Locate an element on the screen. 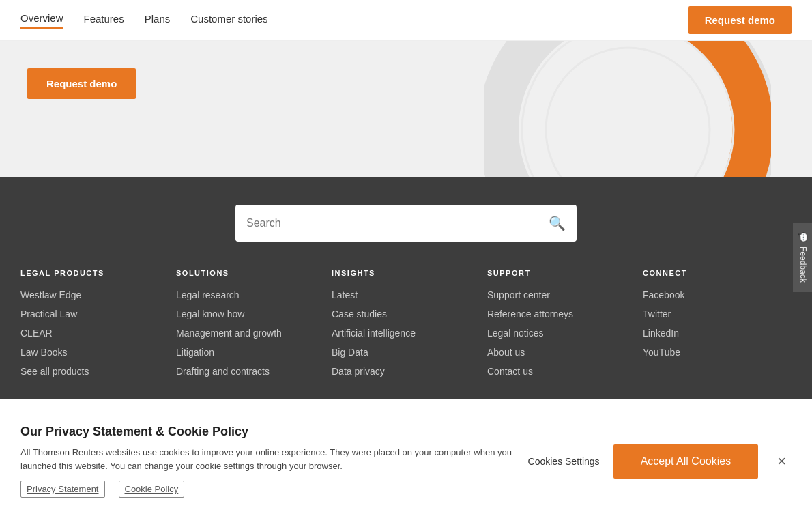 This screenshot has height=514, width=812. nav-link-features: Features is located at coordinates (104, 20).